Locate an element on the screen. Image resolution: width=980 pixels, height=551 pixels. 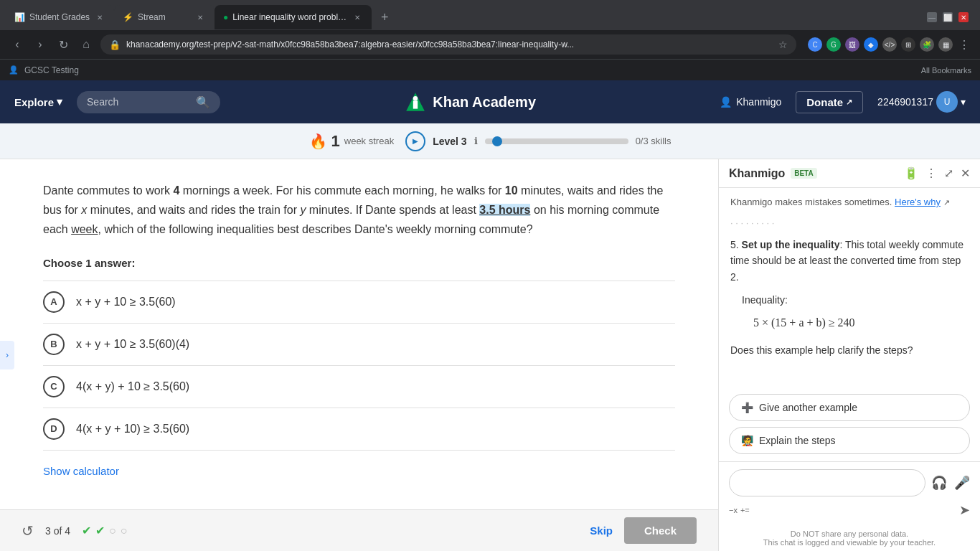
tab-ka-active: ● Linear inequality word problem ✕ is located at coordinates (293, 17).